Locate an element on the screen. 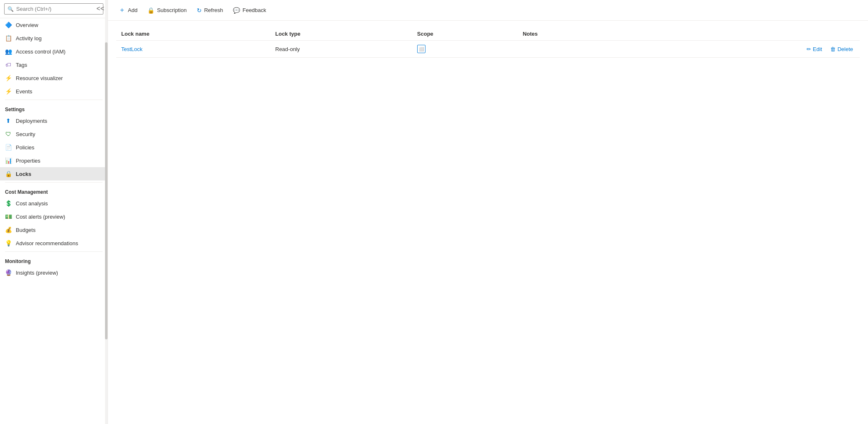  col-lock-type: Lock type is located at coordinates (341, 34).